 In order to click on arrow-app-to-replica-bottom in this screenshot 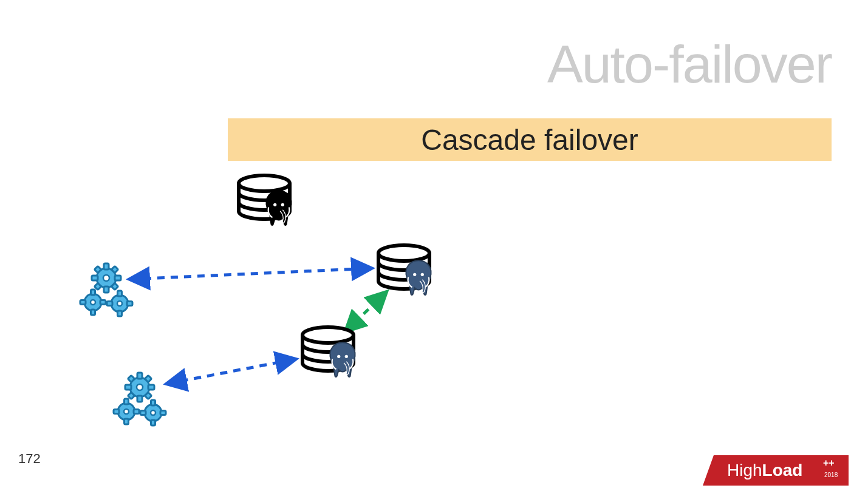, I will do `click(231, 371)`.